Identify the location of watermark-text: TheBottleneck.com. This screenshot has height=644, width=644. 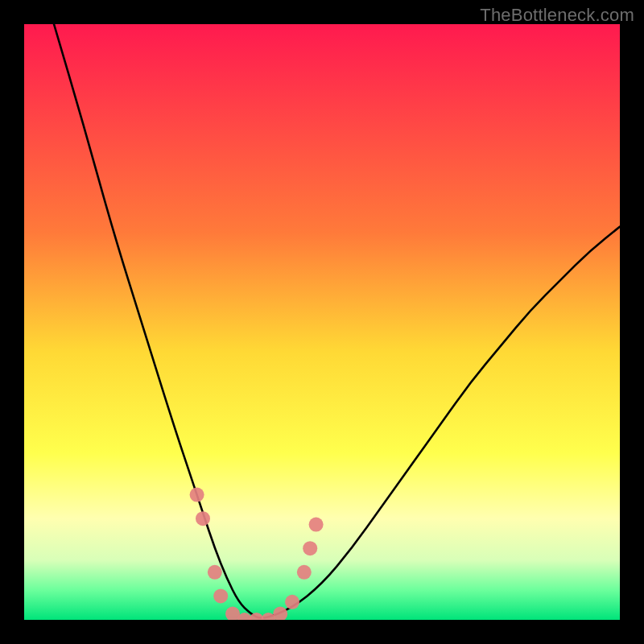
(557, 15).